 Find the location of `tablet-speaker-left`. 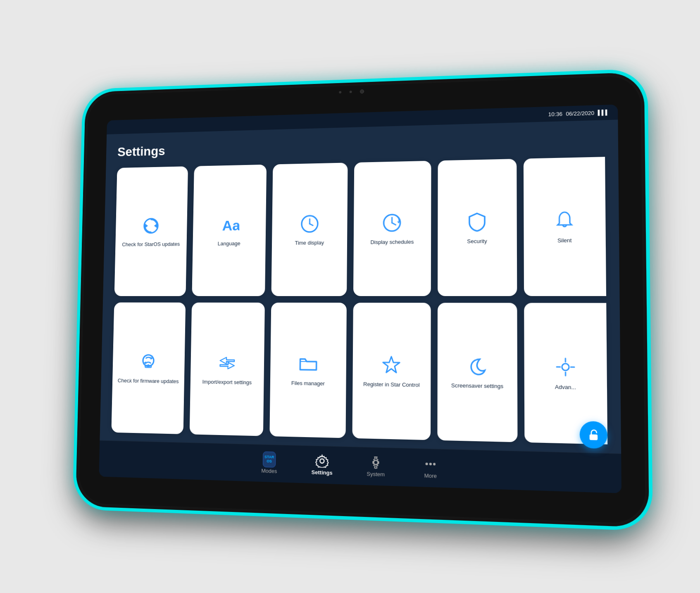

tablet-speaker-left is located at coordinates (340, 92).